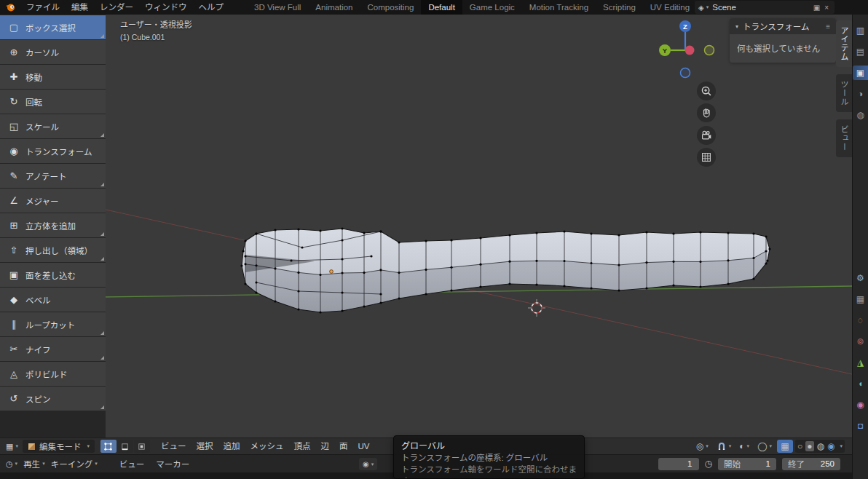 Image resolution: width=868 pixels, height=479 pixels. I want to click on hand-icon, so click(706, 113).